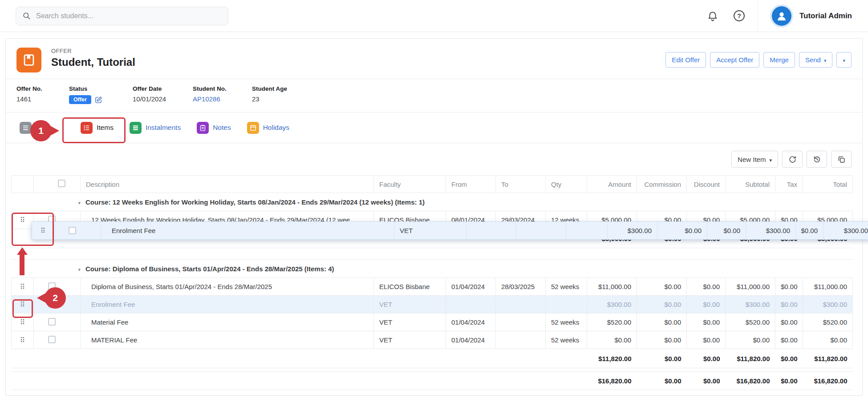  I want to click on record-type-label: OFFER, so click(93, 51).